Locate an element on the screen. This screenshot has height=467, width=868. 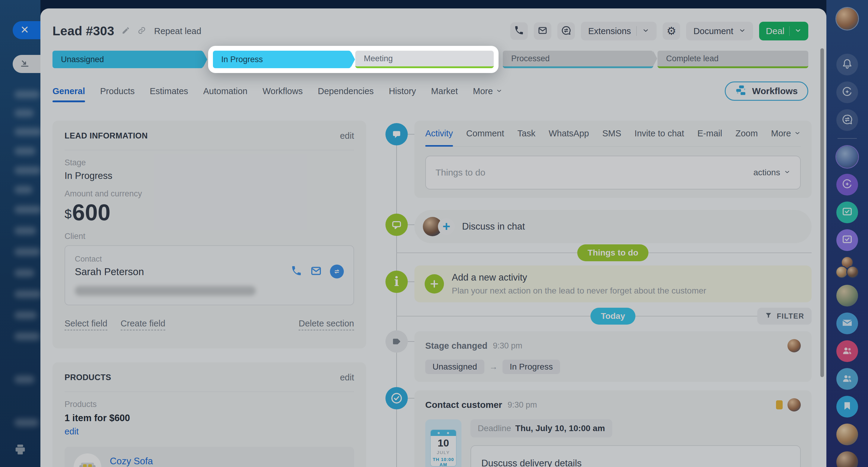
open-chat-button is located at coordinates (566, 31).